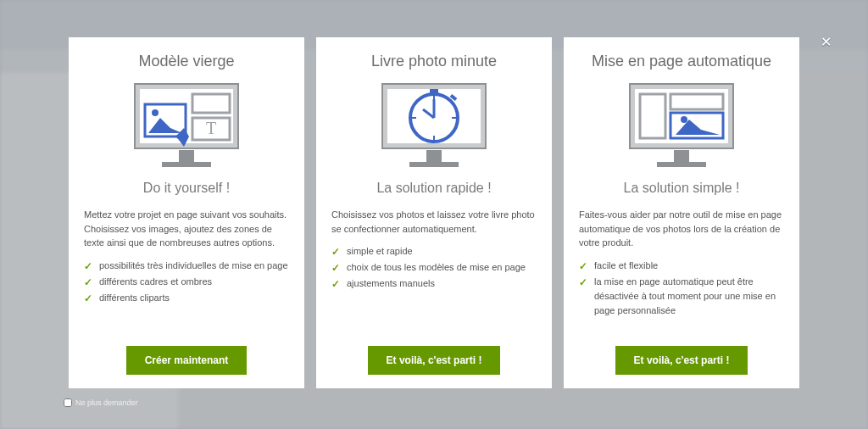 This screenshot has height=429, width=868. What do you see at coordinates (682, 266) in the screenshot?
I see `list-item: facile et flexible` at bounding box center [682, 266].